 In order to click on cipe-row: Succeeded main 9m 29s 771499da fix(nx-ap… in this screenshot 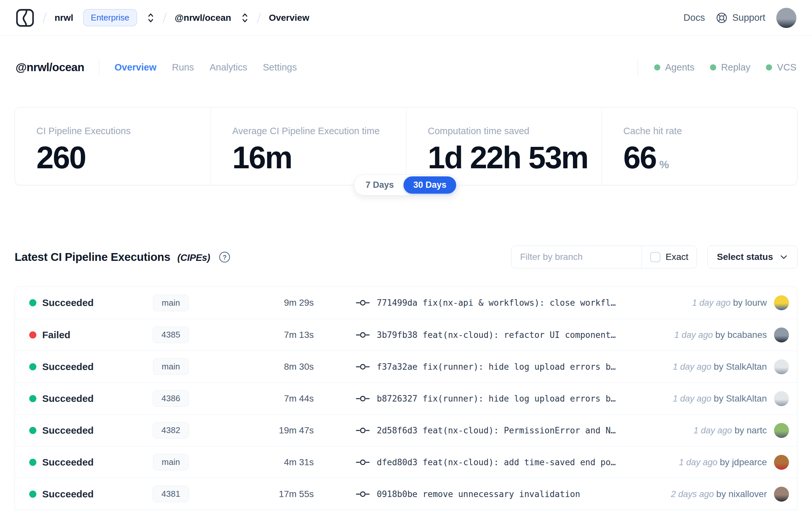, I will do `click(406, 303)`.